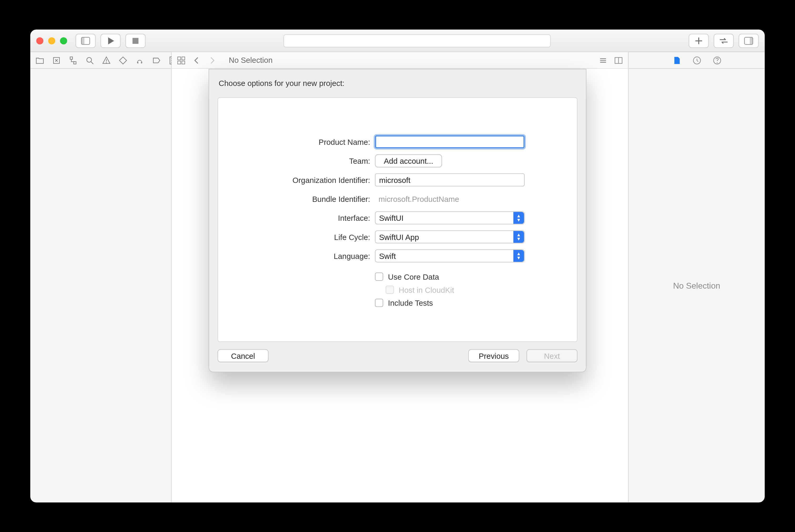 This screenshot has height=532, width=795. Describe the element at coordinates (398, 161) in the screenshot. I see `team-row: Team: Add account...` at that location.